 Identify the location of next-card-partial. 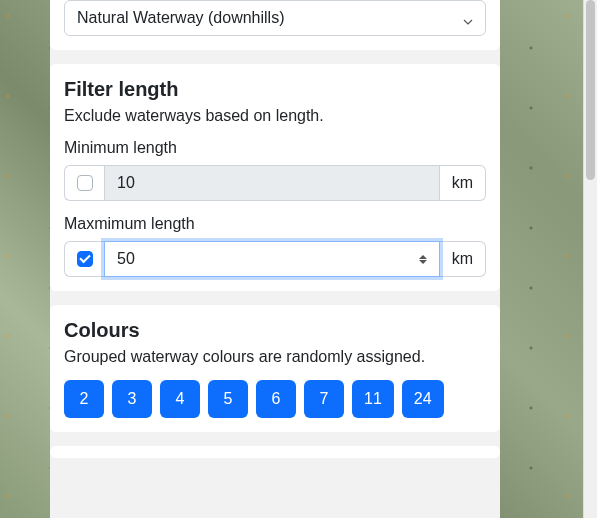
(275, 452).